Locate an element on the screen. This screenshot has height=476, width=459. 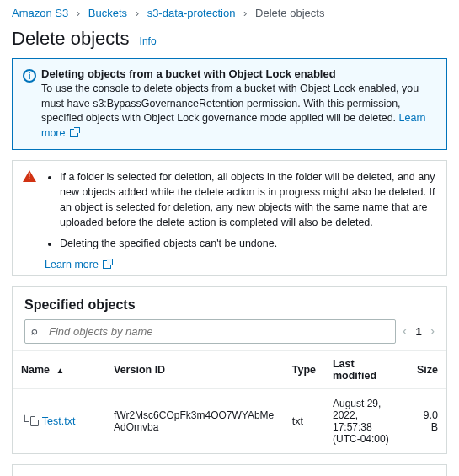
specified-objects-heading: Specified objects is located at coordinates (229, 303).